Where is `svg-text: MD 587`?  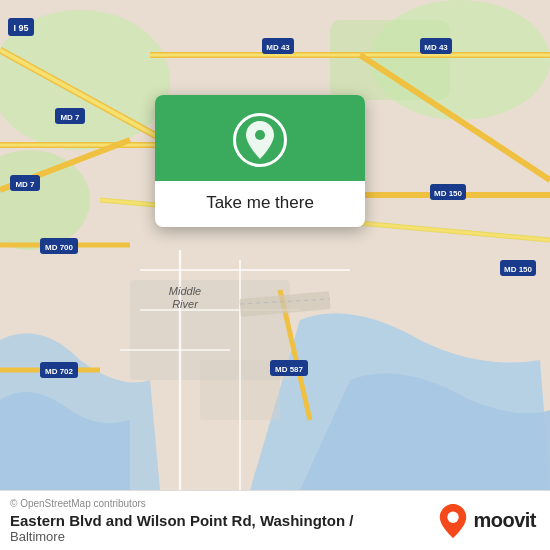 svg-text: MD 587 is located at coordinates (290, 370).